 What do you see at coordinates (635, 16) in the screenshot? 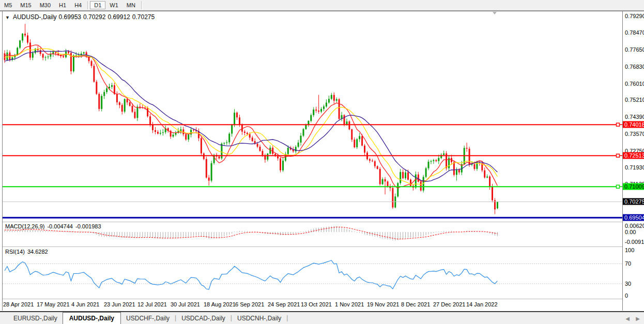
I see `price-axis-tick: 0.79290` at bounding box center [635, 16].